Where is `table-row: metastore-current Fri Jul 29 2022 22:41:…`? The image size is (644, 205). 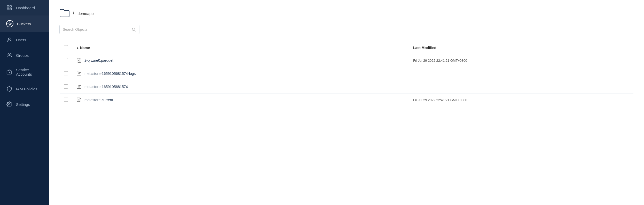 table-row: metastore-current Fri Jul 29 2022 22:41:… is located at coordinates (347, 100).